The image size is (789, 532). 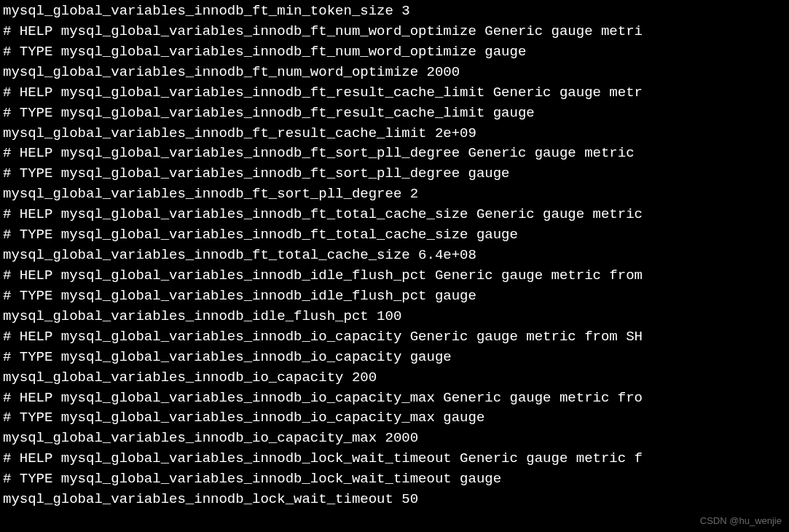 What do you see at coordinates (395, 276) in the screenshot?
I see `terminal-line: # HELP mysql_global_variables_innodb_idl…` at bounding box center [395, 276].